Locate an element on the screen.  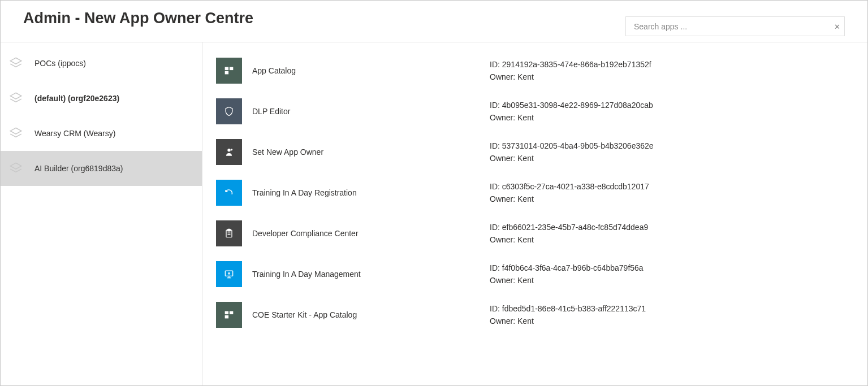
app-id: ID: fdbed5d1-86e8-41c5-b383-aff222113c71 is located at coordinates (670, 309).